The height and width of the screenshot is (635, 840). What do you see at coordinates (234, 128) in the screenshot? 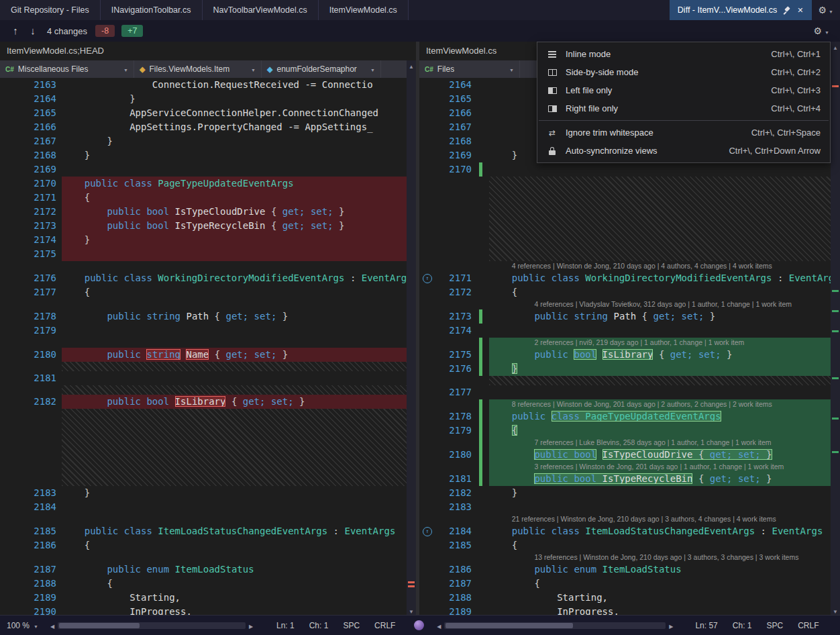
I see `code-line: AppSettings.PropertyChanged -= AppSettin…` at bounding box center [234, 128].